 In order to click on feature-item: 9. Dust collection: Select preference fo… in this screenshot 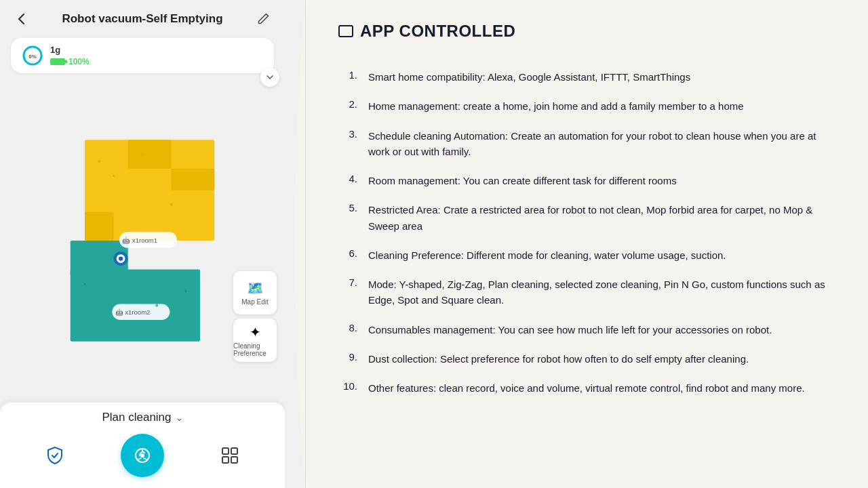, I will do `click(587, 359)`.